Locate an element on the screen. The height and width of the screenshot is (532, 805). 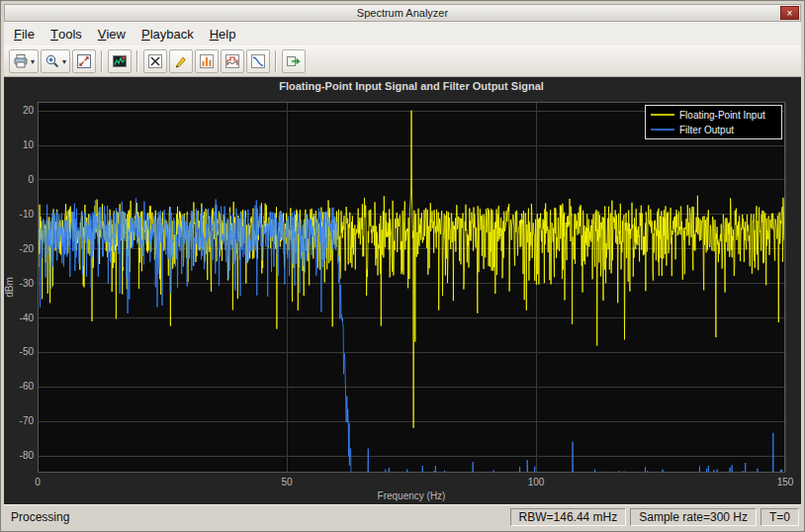
x-axis-label: Frequency (Hz) is located at coordinates (411, 496).